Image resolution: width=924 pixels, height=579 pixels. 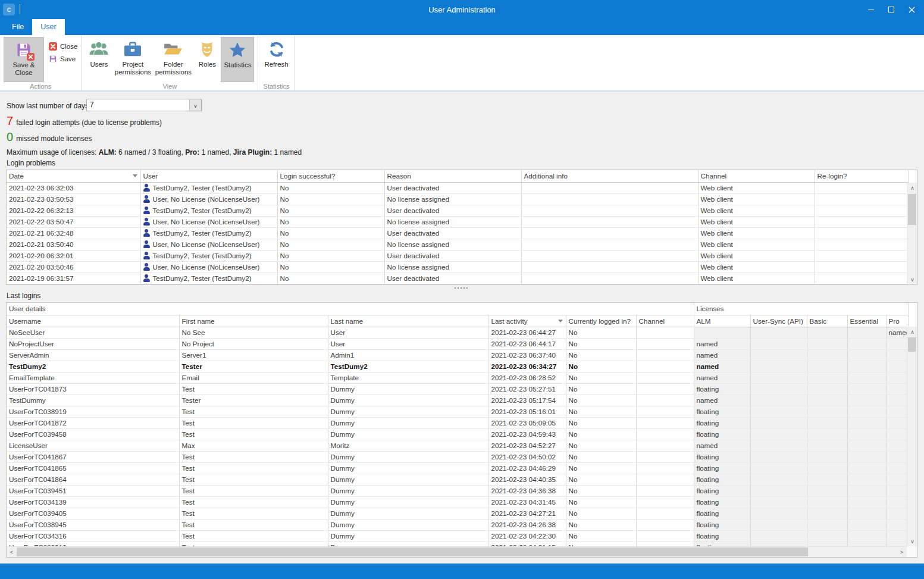 I want to click on table-row: 2021-02-21 03:50:40User, No License (NoL…, so click(x=457, y=244).